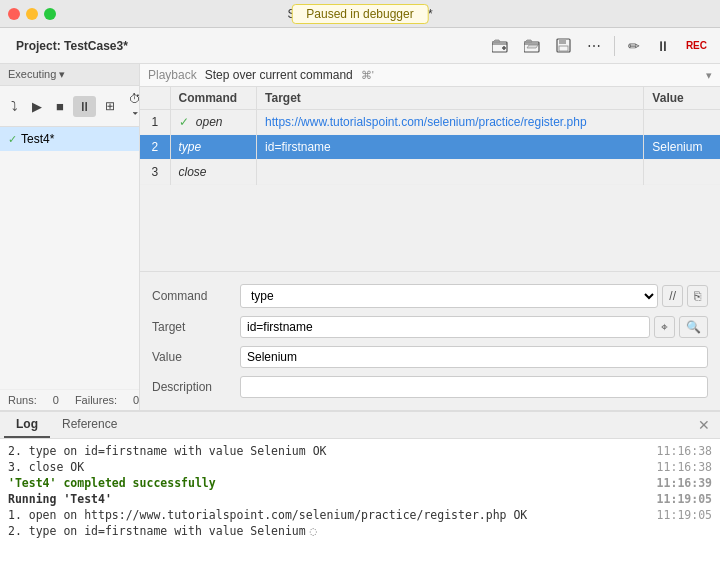 The image size is (720, 570). I want to click on tab-log: Log, so click(27, 425).